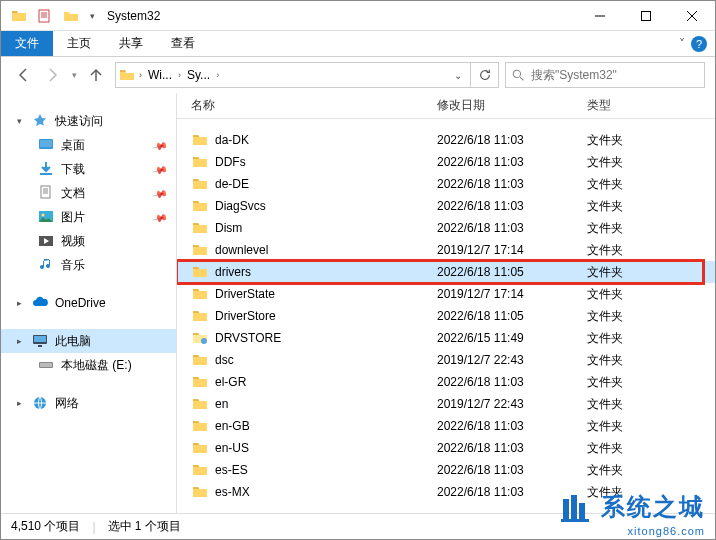 The width and height of the screenshot is (716, 540). I want to click on back-button, so click(24, 75).